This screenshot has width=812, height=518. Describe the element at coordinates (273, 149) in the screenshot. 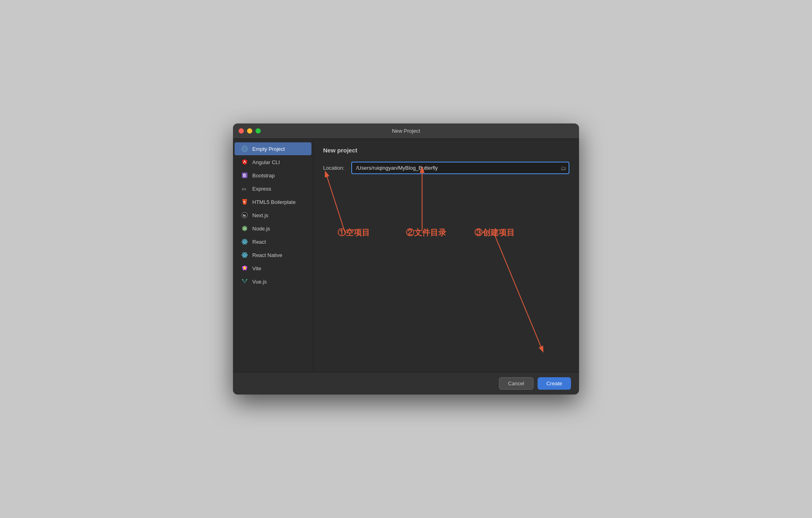

I see `sidebar-item-empty-project: Empty Project` at that location.